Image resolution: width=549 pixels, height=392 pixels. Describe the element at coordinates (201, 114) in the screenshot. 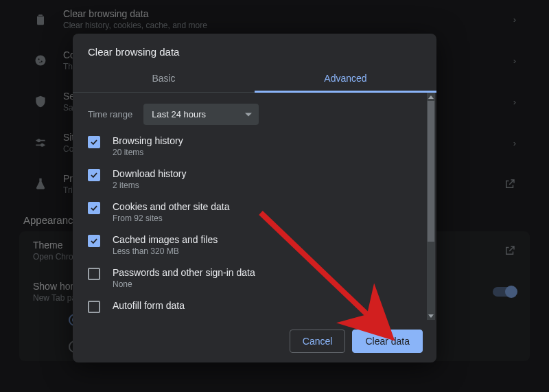

I see `time-range-select: Last 24 hours` at that location.